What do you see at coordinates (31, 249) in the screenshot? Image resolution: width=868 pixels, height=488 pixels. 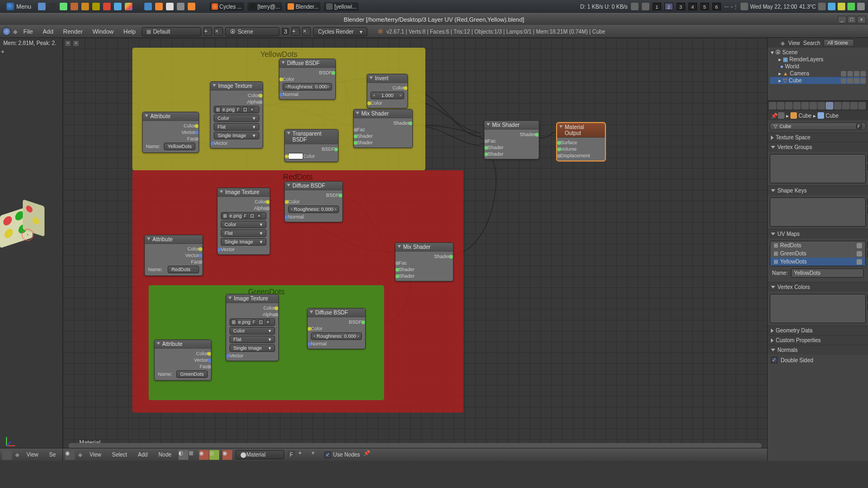 I see `3d-viewport: Mem: 2.81M, Peak: 2. + (1) Cube` at bounding box center [31, 249].